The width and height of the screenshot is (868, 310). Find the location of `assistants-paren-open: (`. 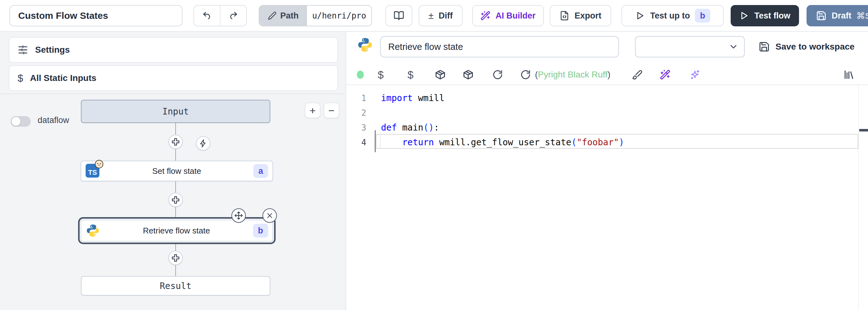

assistants-paren-open: ( is located at coordinates (536, 75).